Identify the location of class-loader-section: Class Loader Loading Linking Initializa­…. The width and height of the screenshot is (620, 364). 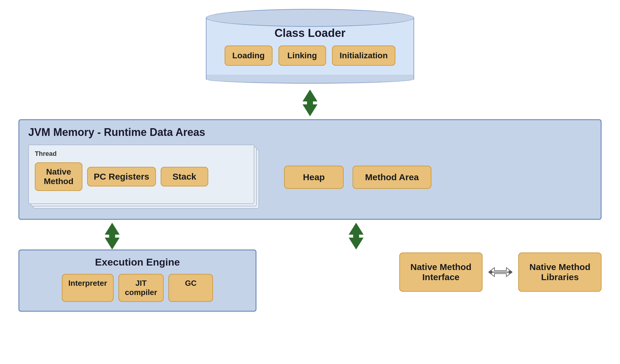
(310, 46).